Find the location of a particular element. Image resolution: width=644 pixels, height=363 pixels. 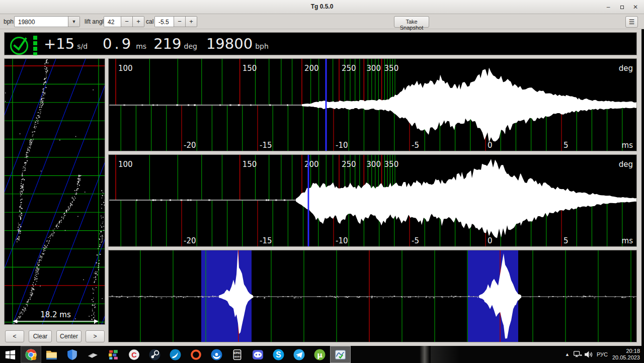

amplitude-value: 219 is located at coordinates (167, 44).